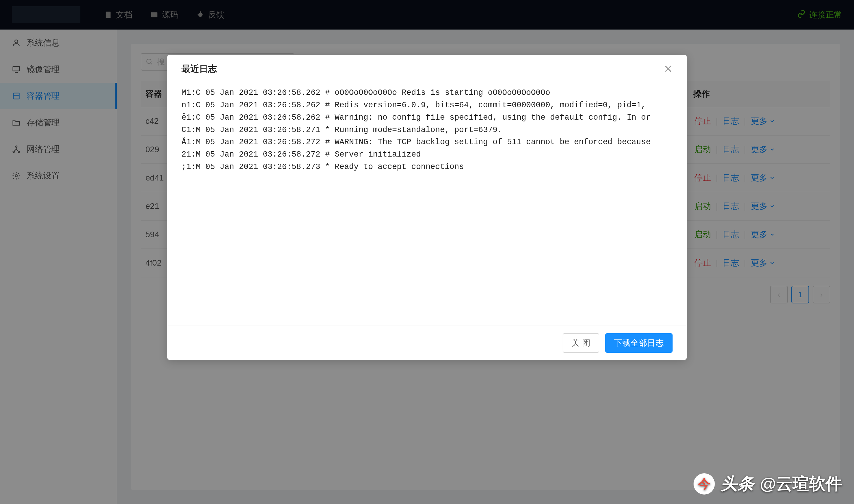 This screenshot has width=854, height=504. I want to click on watermark-brand: 头条, so click(737, 484).